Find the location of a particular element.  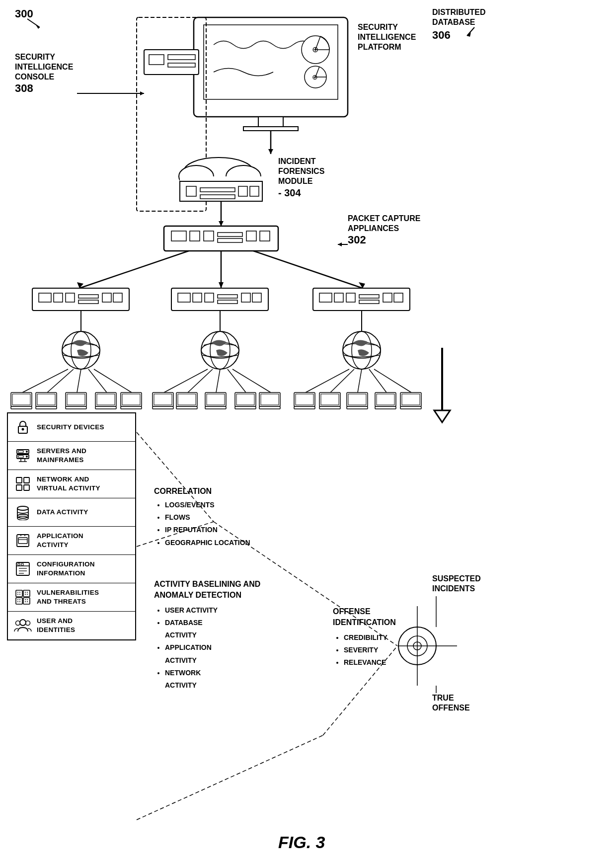

offense-identification-section: OFFENSEIDENTIFICATION CREDIBILITY SEVERI… is located at coordinates (365, 637).